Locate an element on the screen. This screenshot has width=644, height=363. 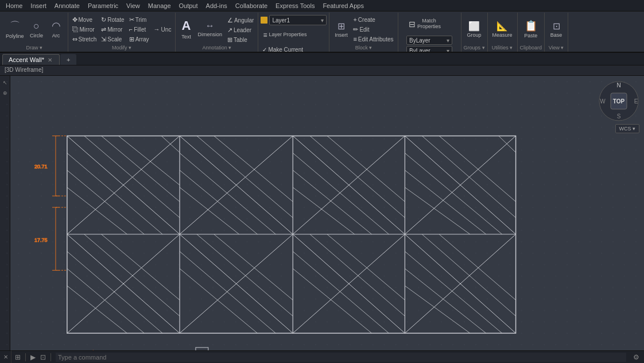
bylayer2-dropdown: ByLayer ▾ is located at coordinates (429, 49).